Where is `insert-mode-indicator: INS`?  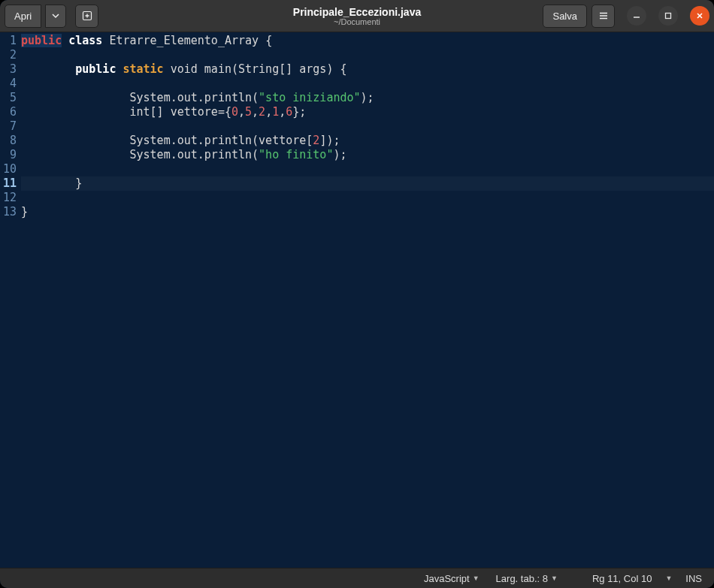 insert-mode-indicator: INS is located at coordinates (694, 578).